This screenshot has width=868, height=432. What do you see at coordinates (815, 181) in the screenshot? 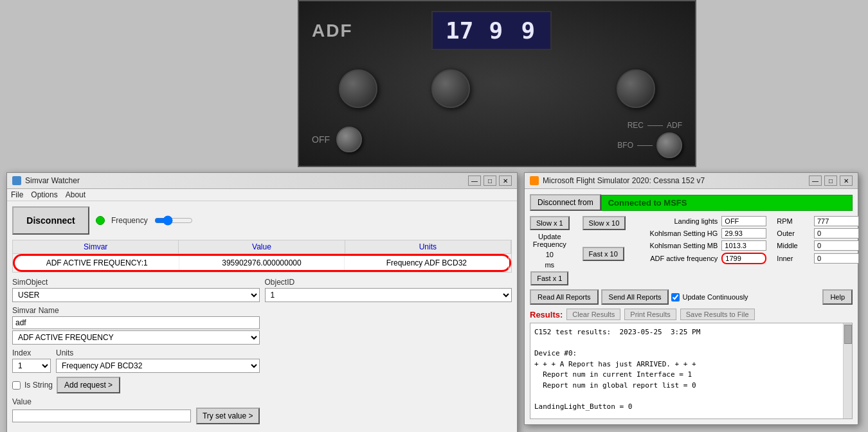
I see `msfs-minimize-button: —` at bounding box center [815, 181].